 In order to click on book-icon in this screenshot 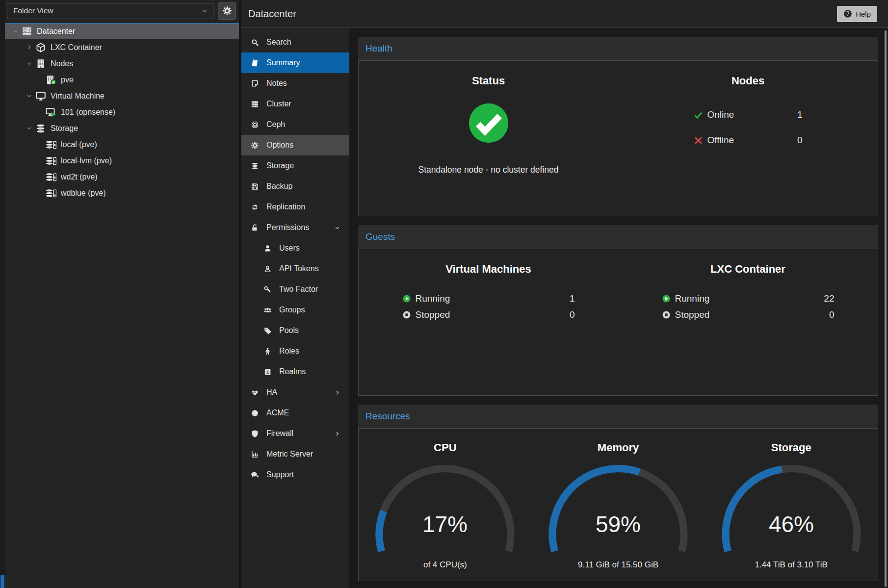, I will do `click(255, 63)`.